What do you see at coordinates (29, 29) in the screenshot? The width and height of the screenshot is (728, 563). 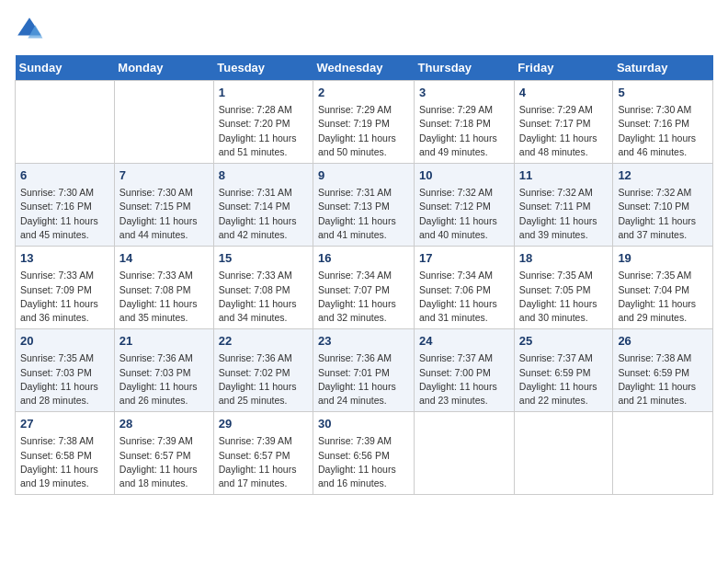 I see `logo-icon` at bounding box center [29, 29].